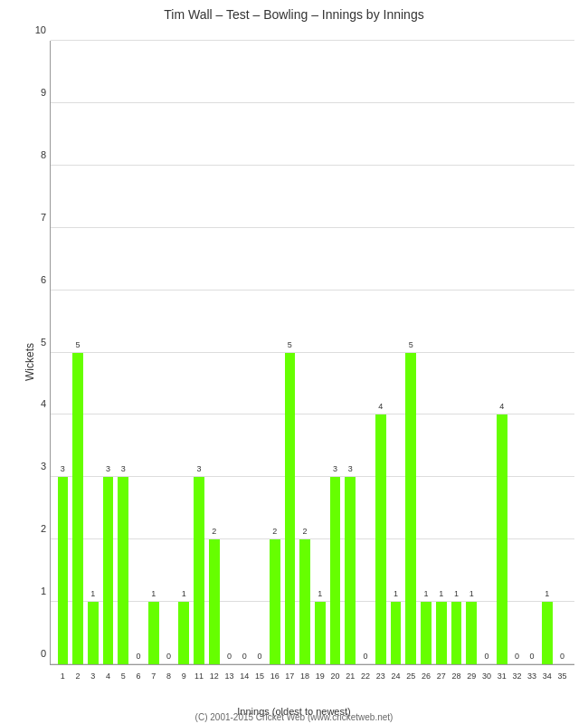  Describe the element at coordinates (123, 353) in the screenshot. I see `bar-group: 35` at that location.